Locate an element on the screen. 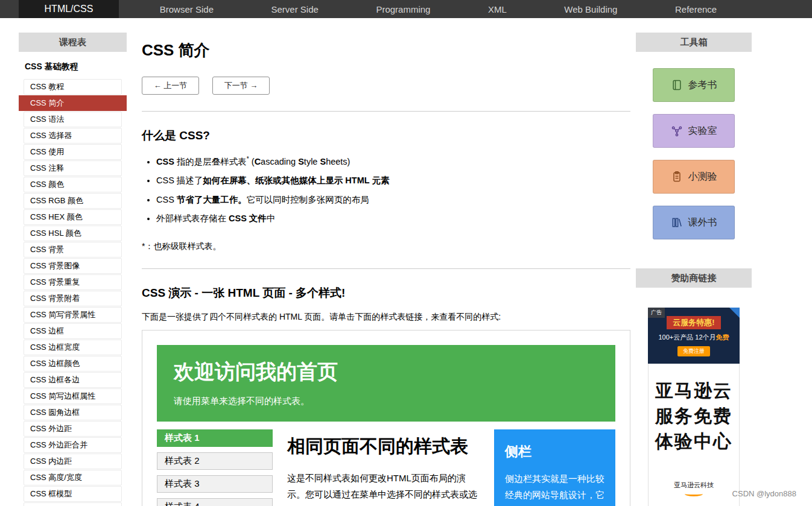  footnote: *：也称级联样式表。 is located at coordinates (386, 247).